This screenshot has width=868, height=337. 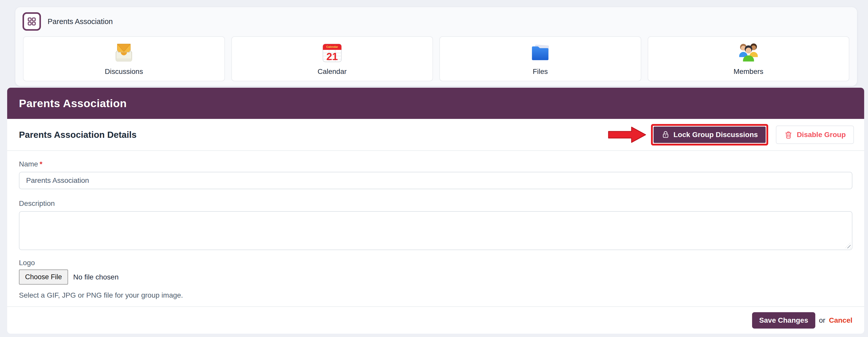 I want to click on details-heading: Parents Association Details, so click(x=313, y=135).